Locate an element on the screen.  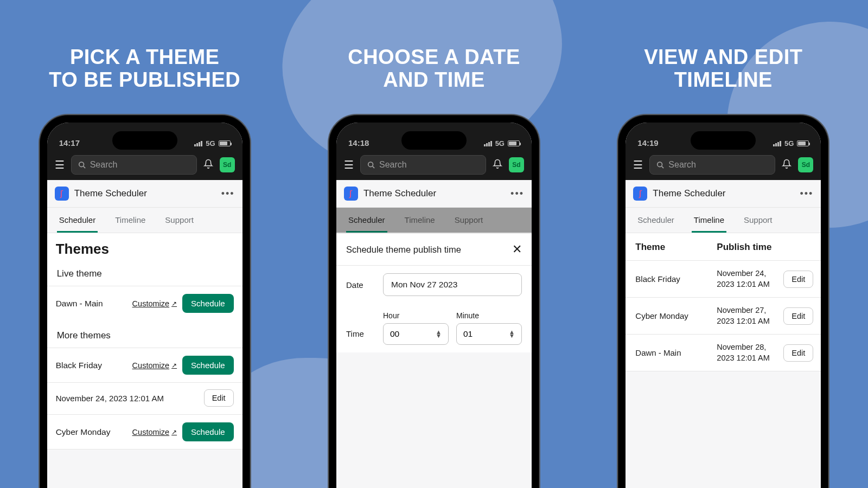
timeline-row: Dawn - Main November 28, 2023 12:01 AM E… is located at coordinates (723, 352).